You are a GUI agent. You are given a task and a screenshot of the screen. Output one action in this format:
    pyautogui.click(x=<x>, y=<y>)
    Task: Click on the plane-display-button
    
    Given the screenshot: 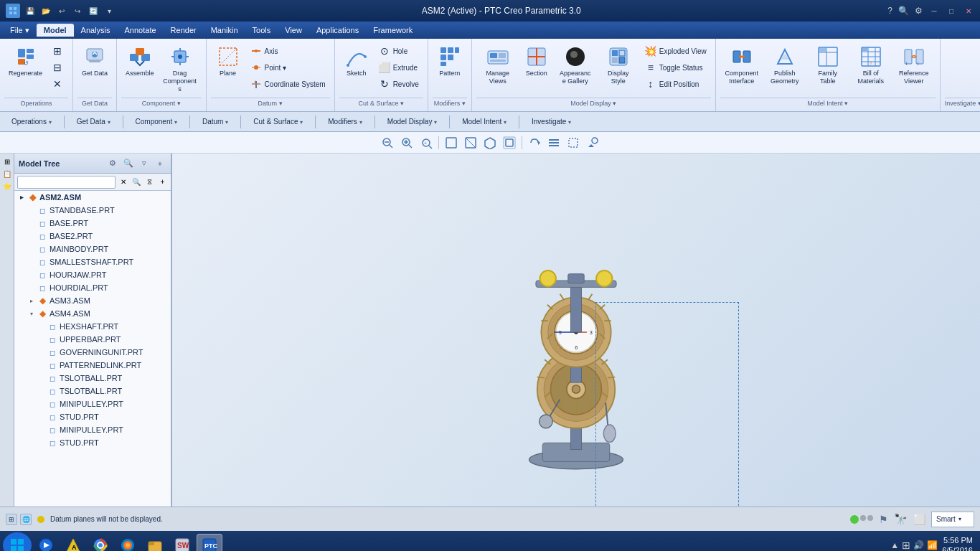 What is the action you would take?
    pyautogui.click(x=573, y=143)
    